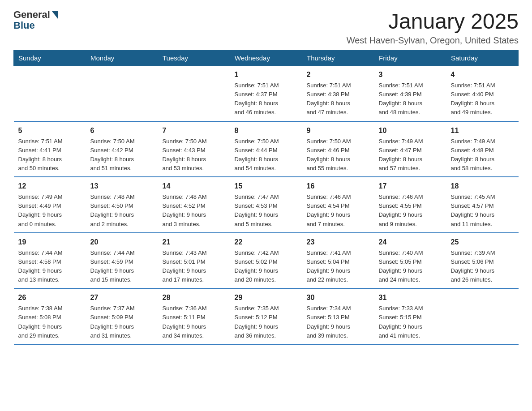 The image size is (532, 411). I want to click on day-info: Sunrise: 7:34 AM Sunset: 5:13 PM Dayligh…, so click(339, 322).